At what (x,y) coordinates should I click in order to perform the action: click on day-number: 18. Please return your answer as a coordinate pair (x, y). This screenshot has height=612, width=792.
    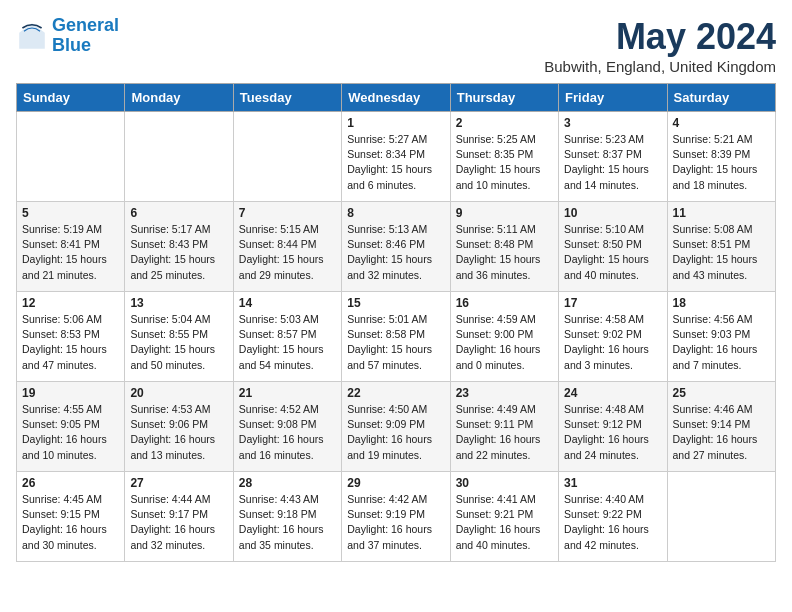
    Looking at the image, I should click on (722, 303).